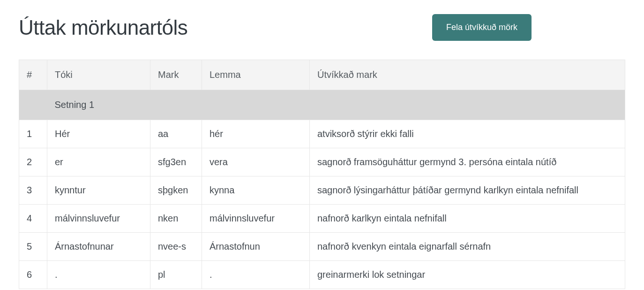  Describe the element at coordinates (468, 247) in the screenshot. I see `cell-ext: nafnorð kvenkyn eintala eignarfall sérna…` at that location.